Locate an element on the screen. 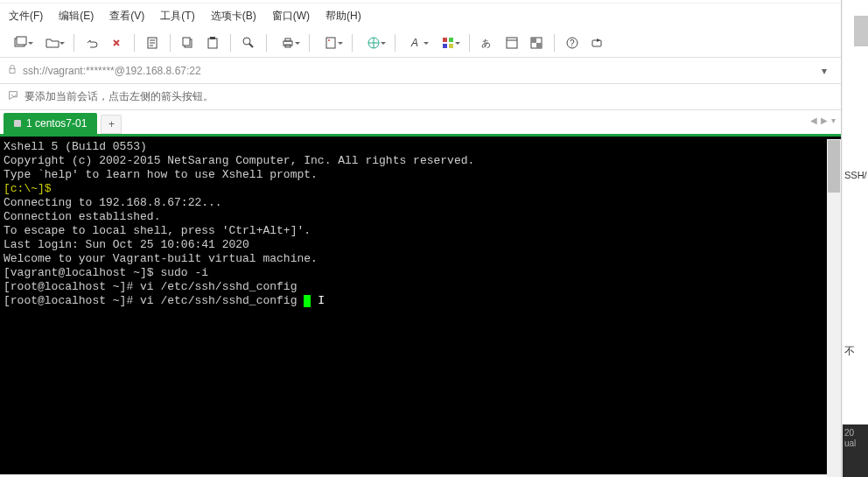 This screenshot has height=477, width=868. disconnect-button is located at coordinates (116, 43).